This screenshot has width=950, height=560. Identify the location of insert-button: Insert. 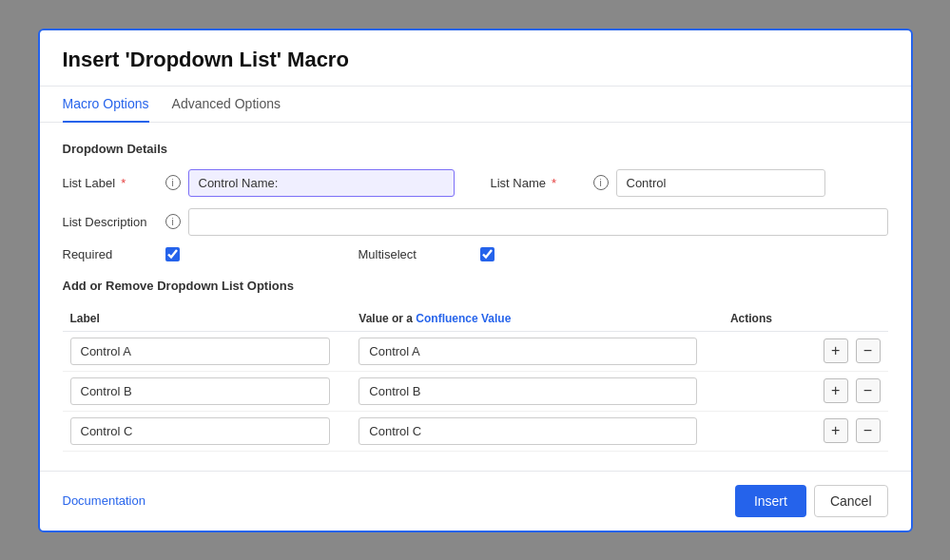
(770, 501).